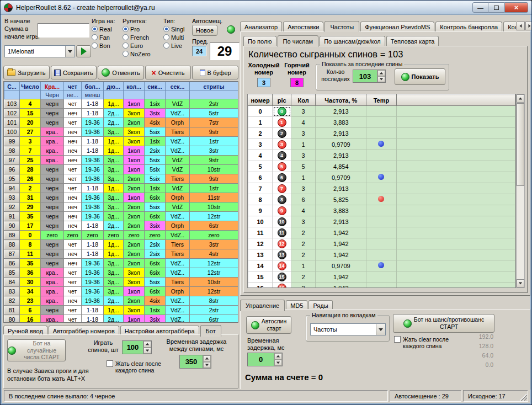  Describe the element at coordinates (381, 73) in the screenshot. I see `count-up-button` at that location.